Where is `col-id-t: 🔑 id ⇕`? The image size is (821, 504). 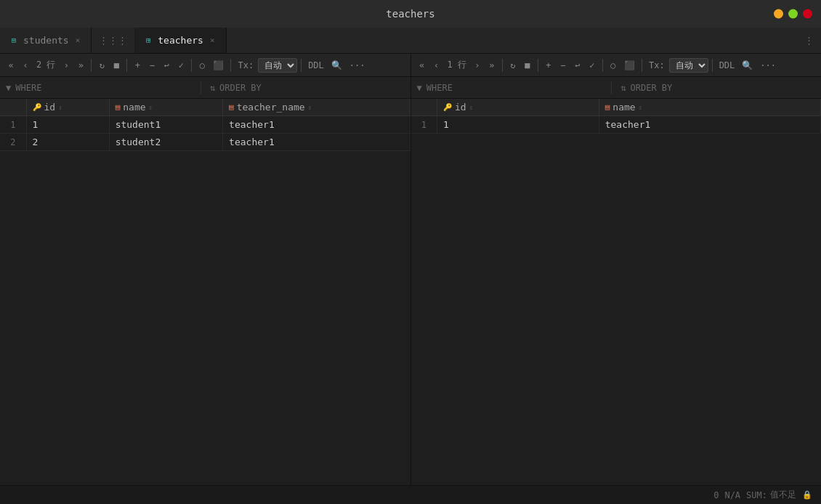
col-id-t: 🔑 id ⇕ is located at coordinates (519, 107).